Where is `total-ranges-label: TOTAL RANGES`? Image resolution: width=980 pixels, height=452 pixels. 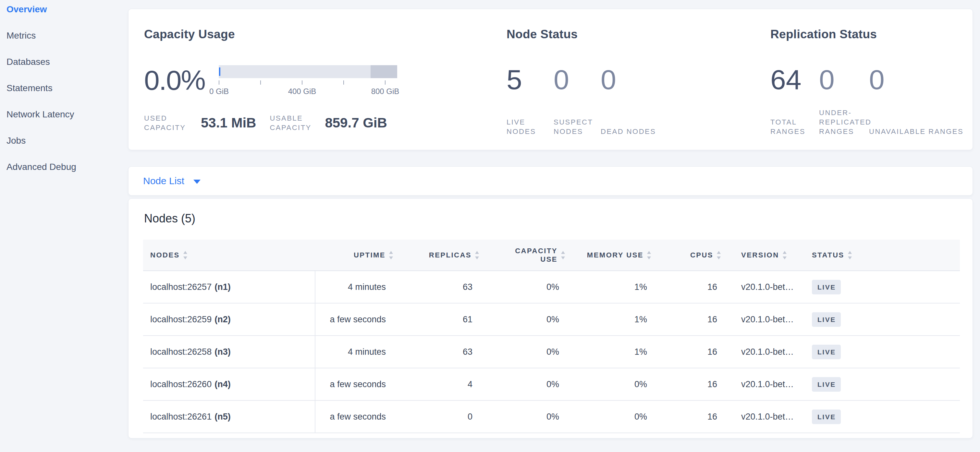 total-ranges-label: TOTAL RANGES is located at coordinates (795, 127).